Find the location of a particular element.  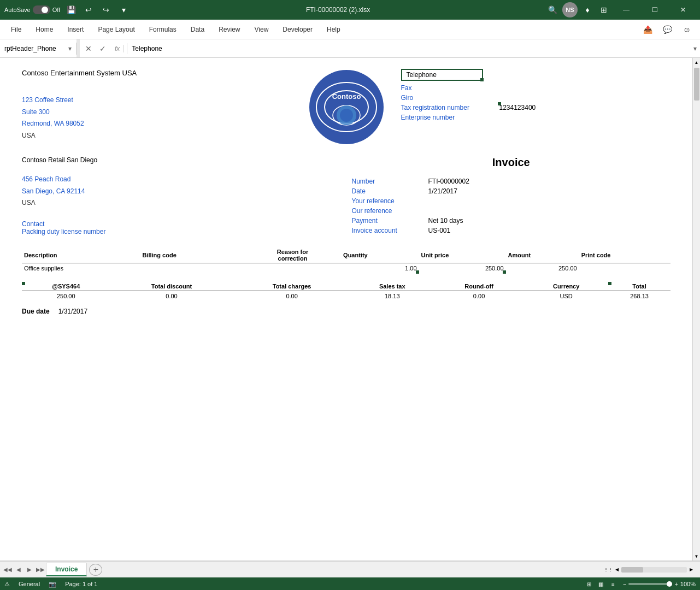

recipient-section: Contoso Retail San Diego 456 Peach Road … is located at coordinates (181, 197).